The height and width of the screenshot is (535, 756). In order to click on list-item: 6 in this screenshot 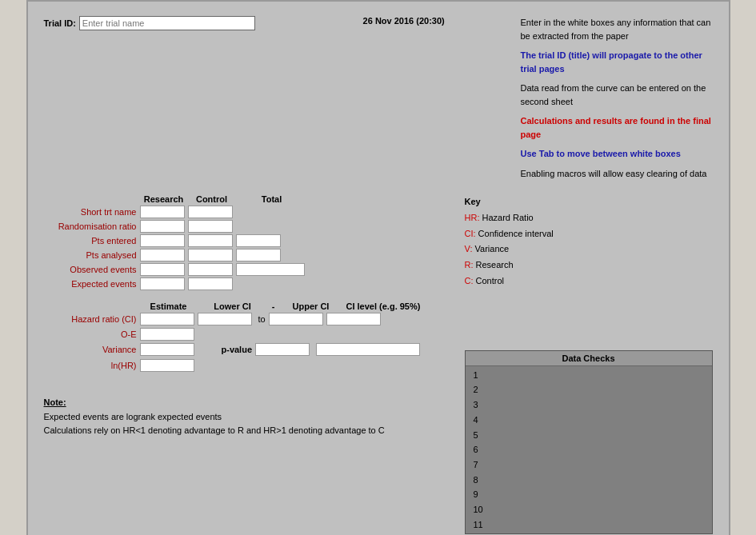, I will do `click(589, 449)`.